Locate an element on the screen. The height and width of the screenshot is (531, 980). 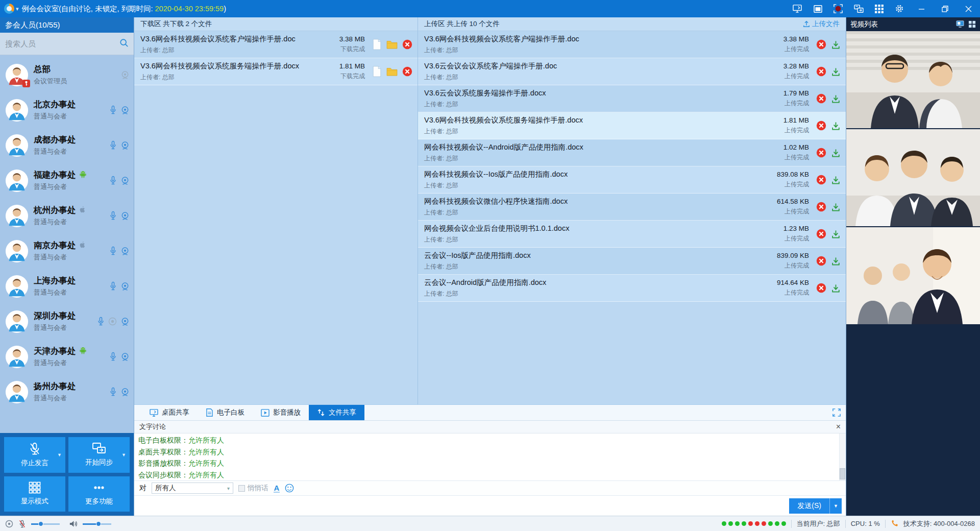
tab-whiteboard: 电子白板 is located at coordinates (225, 413).